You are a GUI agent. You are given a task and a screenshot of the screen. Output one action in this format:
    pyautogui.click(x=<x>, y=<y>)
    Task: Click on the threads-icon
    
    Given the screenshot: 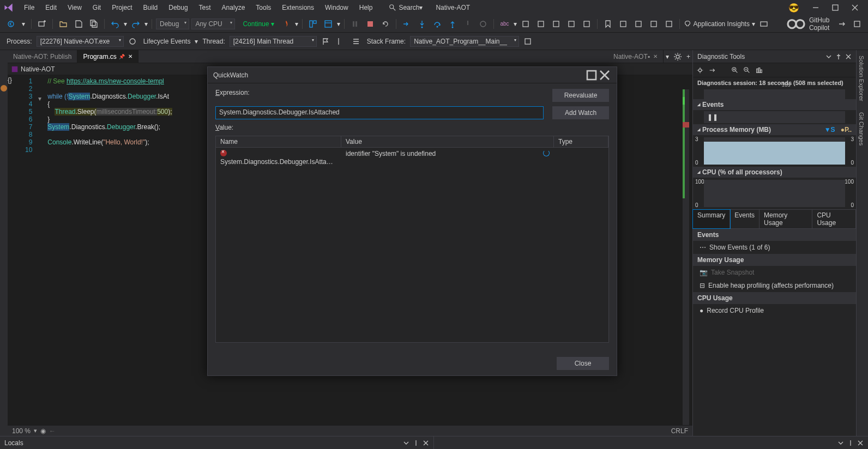 What is the action you would take?
    pyautogui.click(x=356, y=41)
    